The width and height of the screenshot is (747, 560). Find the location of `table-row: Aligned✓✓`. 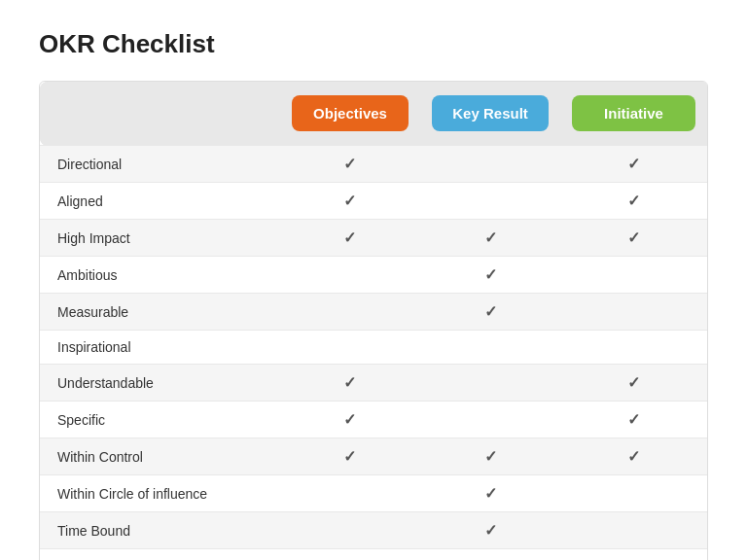

table-row: Aligned✓✓ is located at coordinates (374, 201).